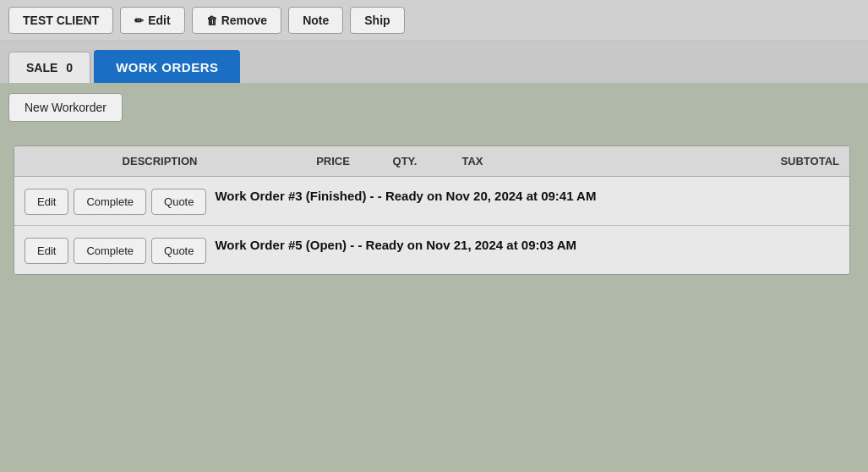 This screenshot has height=472, width=868. I want to click on table-row: Edit Complete Quote Work Order #5 (Open)…, so click(432, 250).